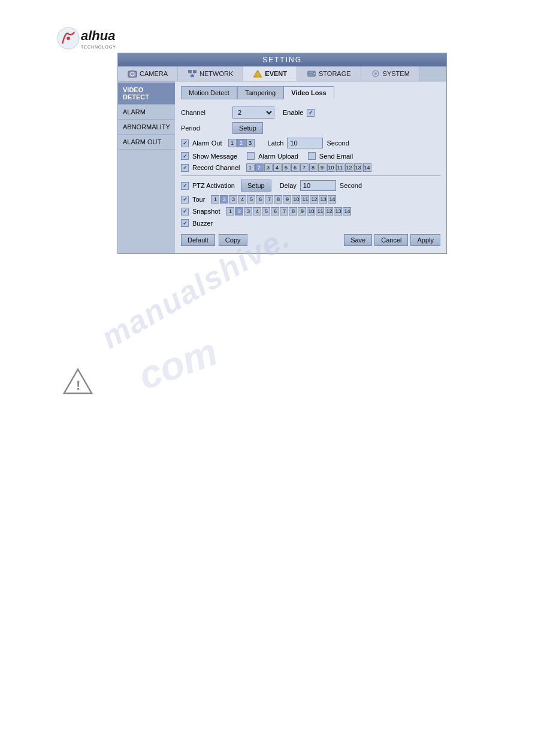 The width and height of the screenshot is (535, 756). I want to click on sub-tab-motion-detect: Motion Detect, so click(209, 93).